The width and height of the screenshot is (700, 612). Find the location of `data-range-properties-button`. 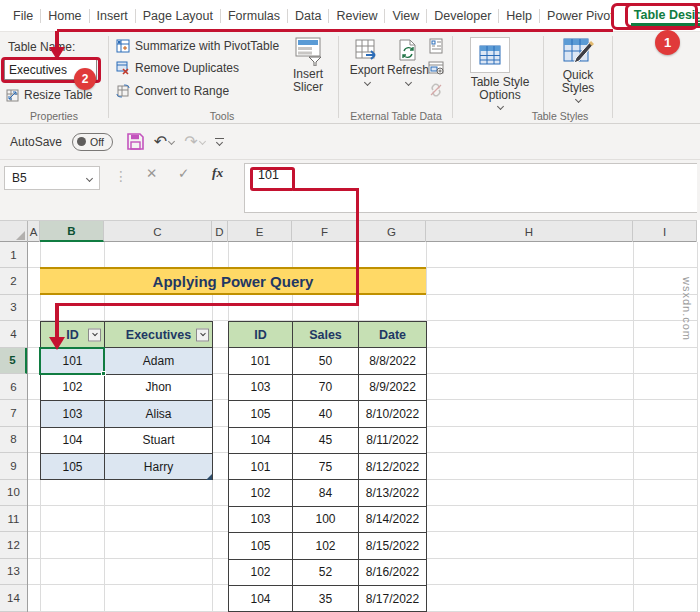

data-range-properties-button is located at coordinates (436, 46).